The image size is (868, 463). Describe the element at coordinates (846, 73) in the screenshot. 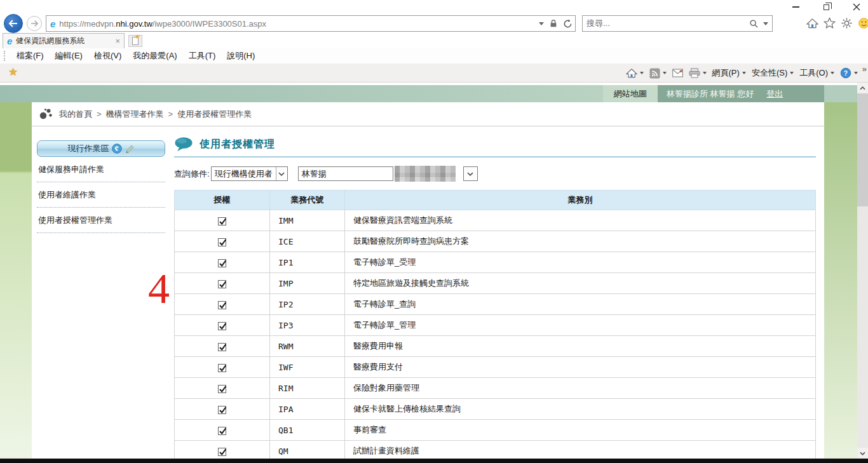

I see `help-icon: ?` at that location.